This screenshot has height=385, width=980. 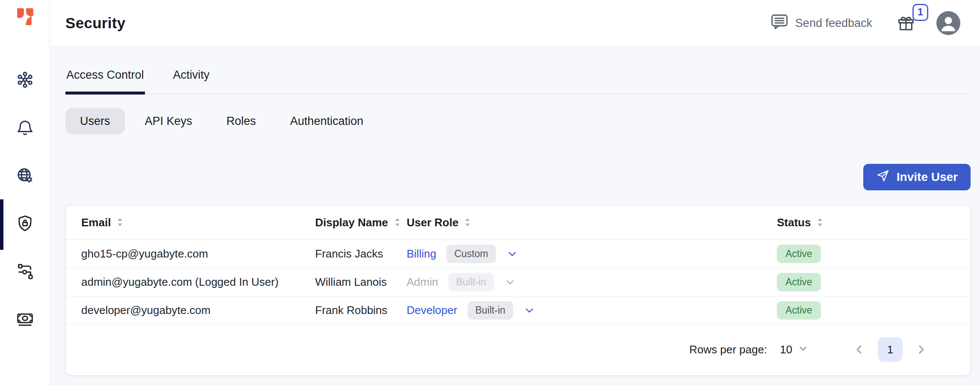 What do you see at coordinates (25, 224) in the screenshot?
I see `security-shield-lock-icon` at bounding box center [25, 224].